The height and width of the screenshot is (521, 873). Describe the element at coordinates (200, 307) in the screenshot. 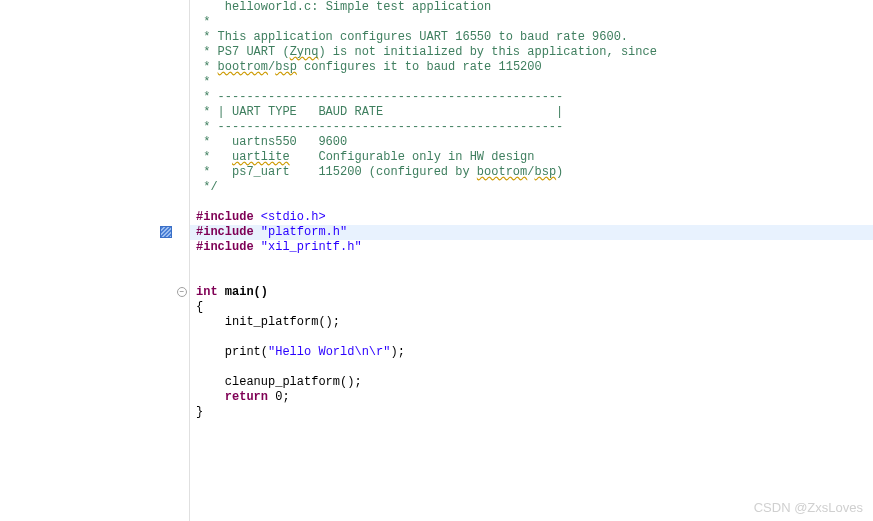

I see `brace: {` at that location.